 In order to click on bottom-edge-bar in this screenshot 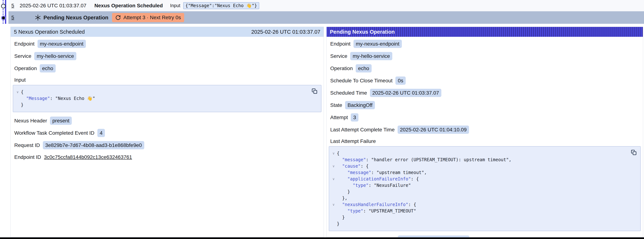, I will do `click(322, 238)`.